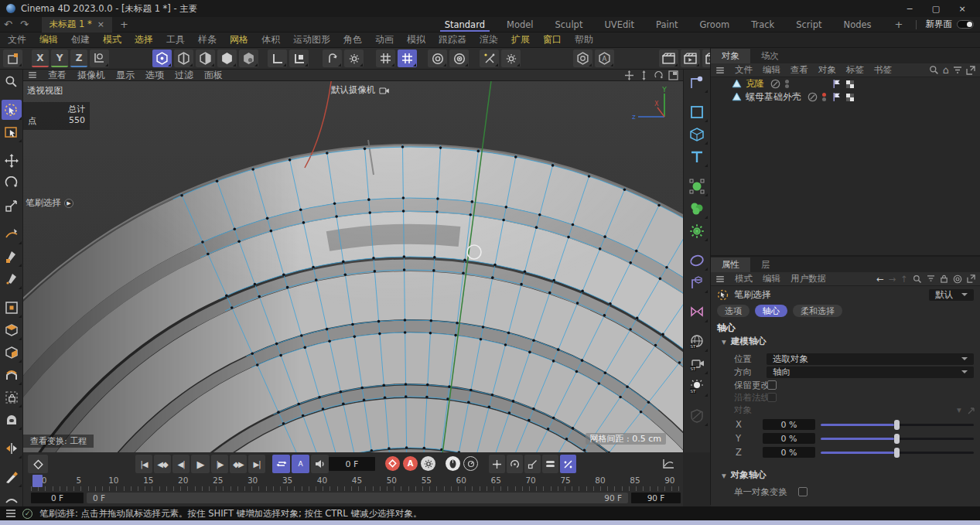  I want to click on om-home-icon: ⌂, so click(946, 70).